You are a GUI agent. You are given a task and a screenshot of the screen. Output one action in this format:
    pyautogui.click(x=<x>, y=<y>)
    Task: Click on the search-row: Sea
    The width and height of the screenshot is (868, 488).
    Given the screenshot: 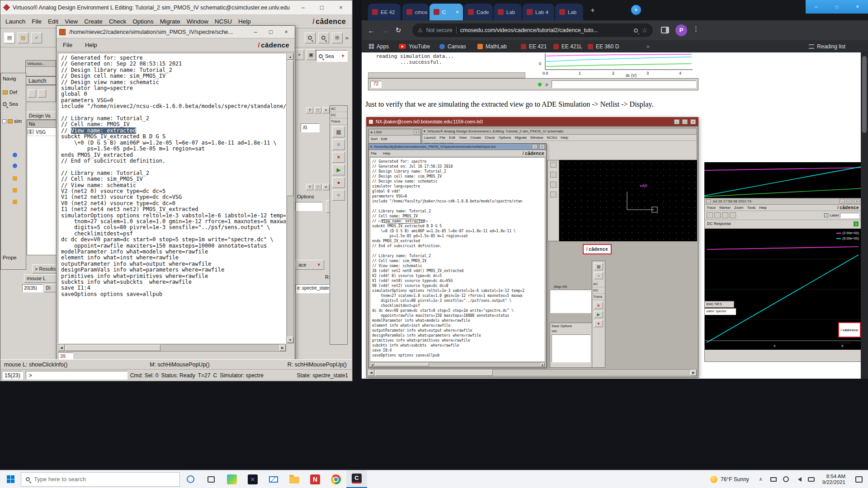 What is the action you would take?
    pyautogui.click(x=10, y=104)
    